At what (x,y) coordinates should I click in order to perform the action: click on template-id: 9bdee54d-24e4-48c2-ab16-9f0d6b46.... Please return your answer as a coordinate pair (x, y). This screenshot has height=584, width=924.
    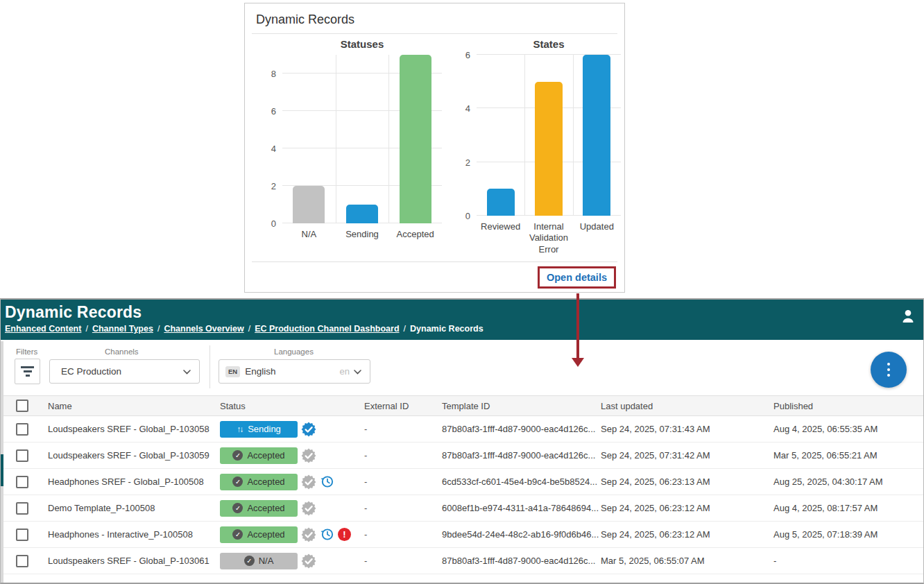
    Looking at the image, I should click on (522, 534).